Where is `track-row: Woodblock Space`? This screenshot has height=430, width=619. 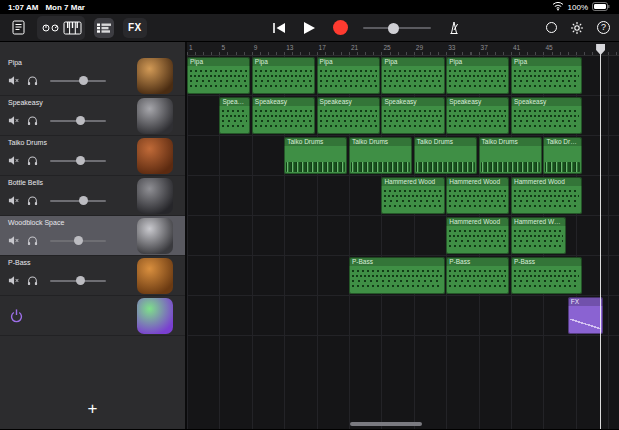 track-row: Woodblock Space is located at coordinates (92, 236).